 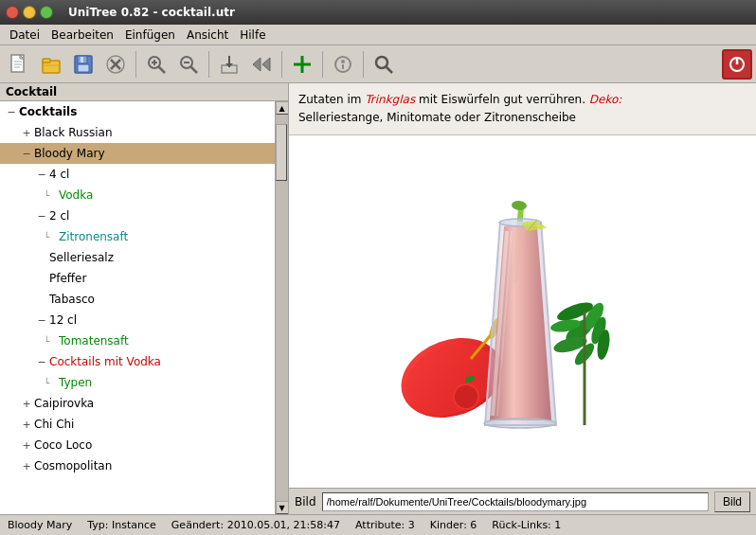 What do you see at coordinates (282, 108) in the screenshot?
I see `scroll-up-button: ▲` at bounding box center [282, 108].